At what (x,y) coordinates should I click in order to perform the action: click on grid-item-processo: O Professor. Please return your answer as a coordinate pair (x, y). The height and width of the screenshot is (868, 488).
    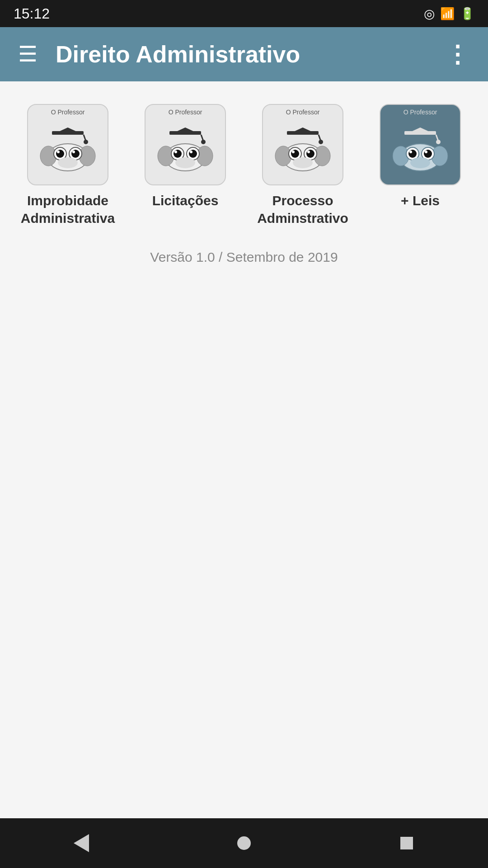
    Looking at the image, I should click on (303, 165).